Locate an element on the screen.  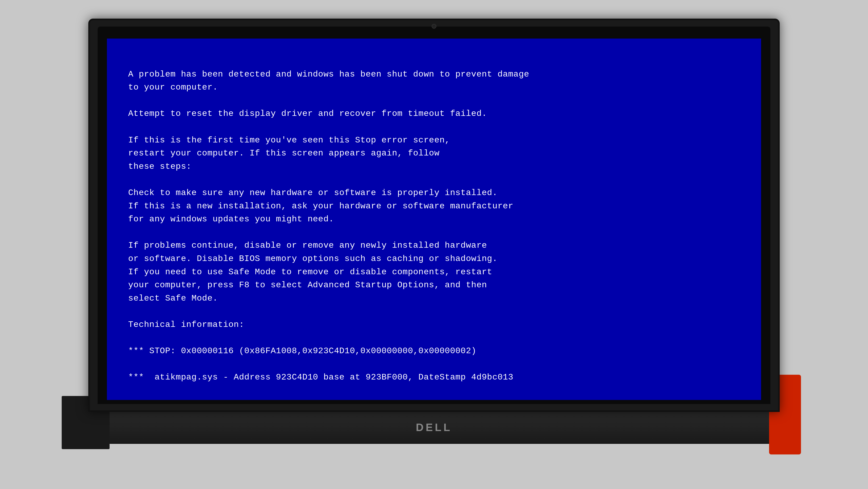
bsod-line14: If problems continue, disable or remove … is located at coordinates (307, 245).